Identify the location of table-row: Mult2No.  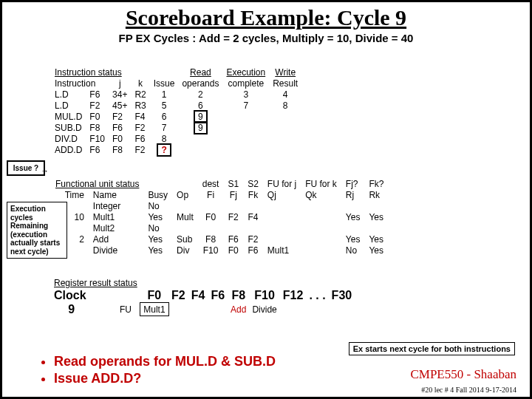
(219, 228).